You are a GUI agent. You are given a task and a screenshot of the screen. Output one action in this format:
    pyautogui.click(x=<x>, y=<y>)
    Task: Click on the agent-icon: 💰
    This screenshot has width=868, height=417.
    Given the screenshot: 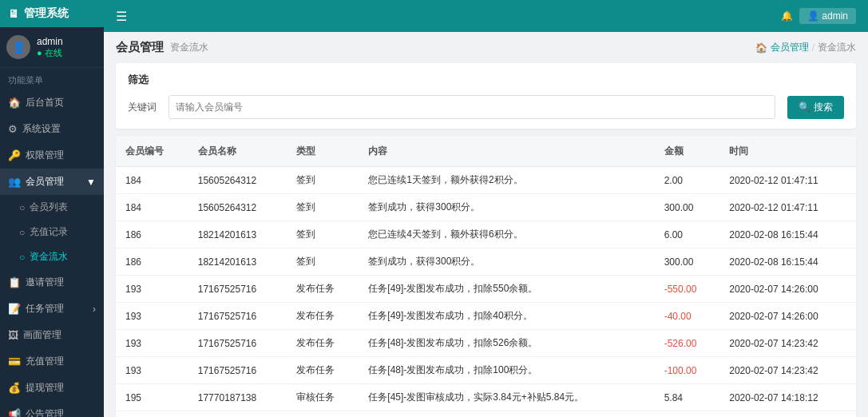 What is the action you would take?
    pyautogui.click(x=14, y=388)
    